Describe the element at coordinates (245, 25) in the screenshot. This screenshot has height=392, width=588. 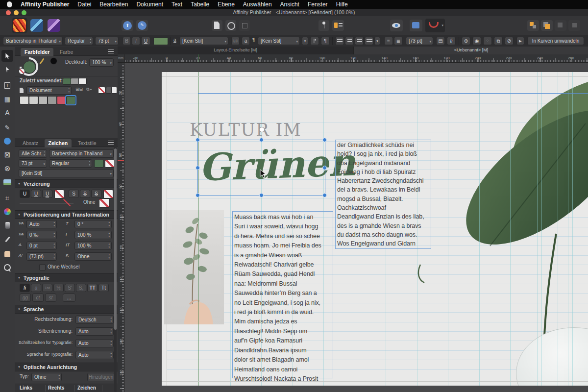
I see `snapshot-button` at that location.